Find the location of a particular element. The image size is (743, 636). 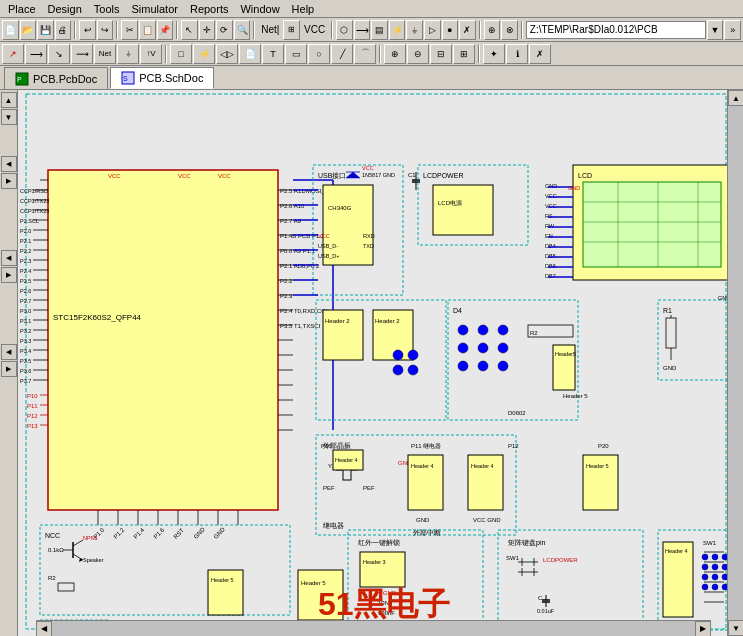

new-btn: 📄 is located at coordinates (10, 30).